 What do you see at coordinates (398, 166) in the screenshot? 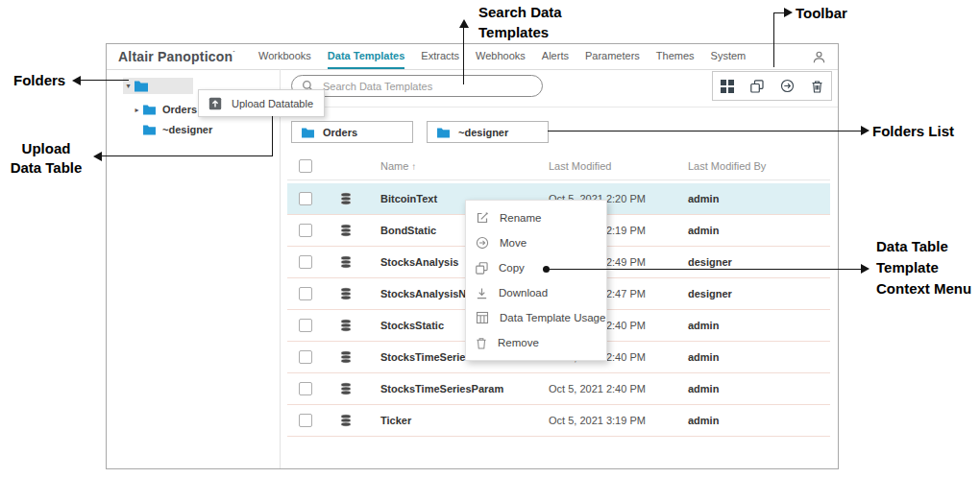
I see `column-name: Name↑` at bounding box center [398, 166].